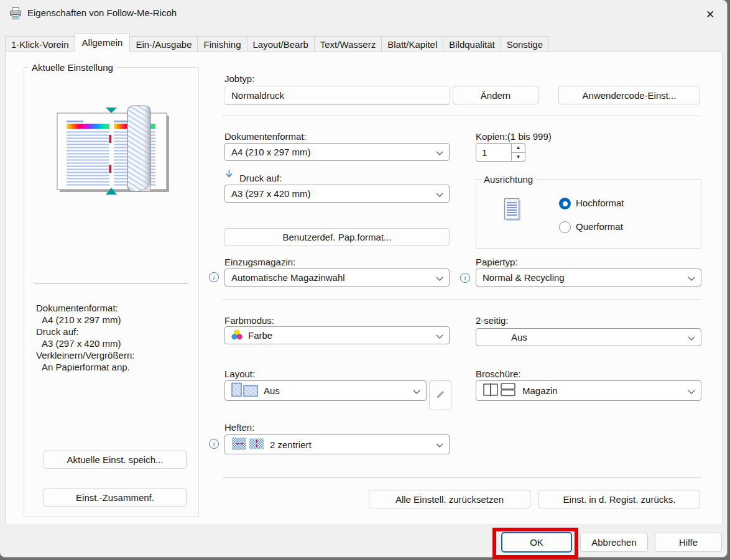  What do you see at coordinates (85, 367) in the screenshot?
I see `summary-scaling-value: An Papierformat anp.` at bounding box center [85, 367].